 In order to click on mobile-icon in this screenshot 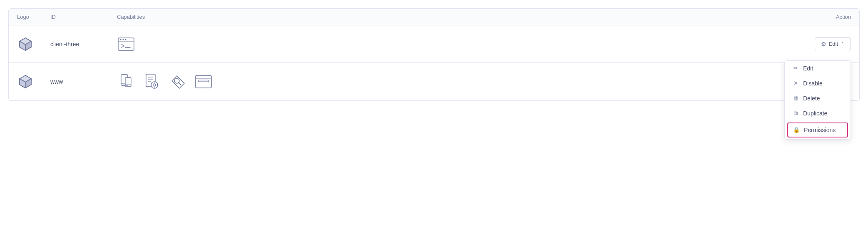, I will do `click(126, 82)`.